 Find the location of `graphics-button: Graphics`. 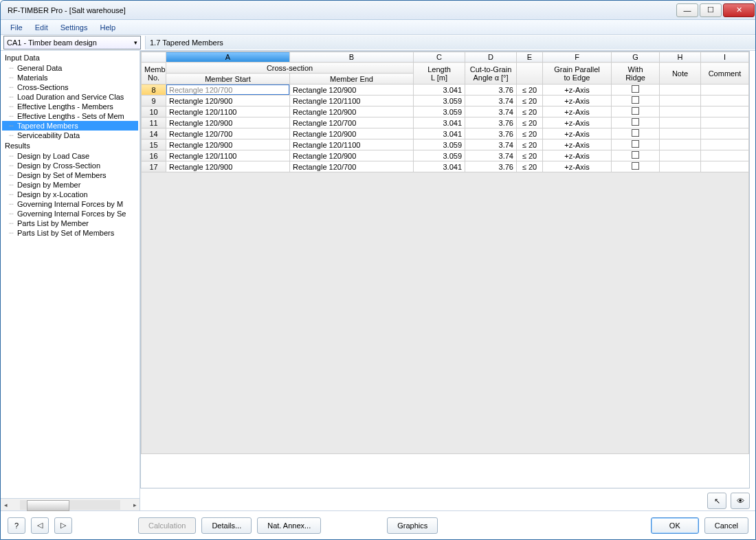

graphics-button: Graphics is located at coordinates (412, 526).